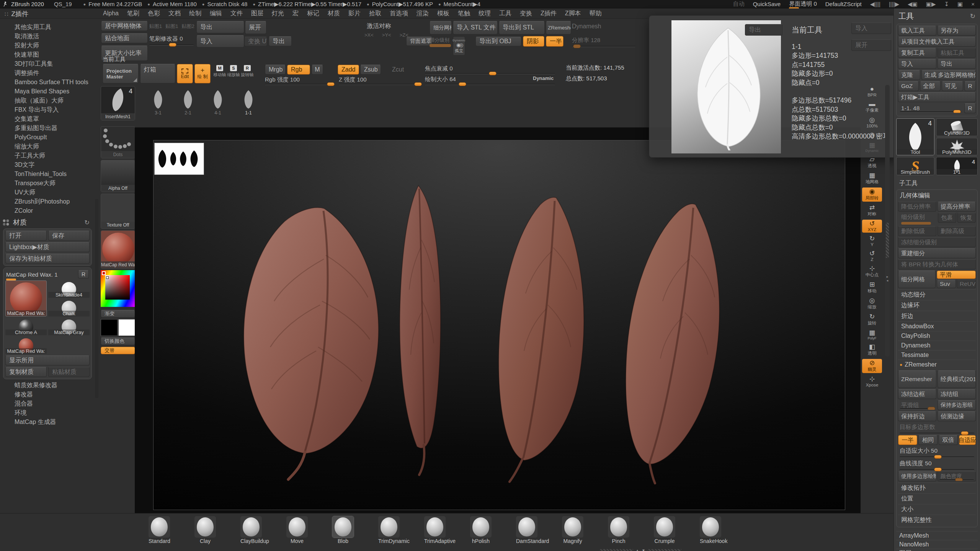 Image resolution: width=980 pixels, height=551 pixels. Describe the element at coordinates (127, 328) in the screenshot. I see `secondary-color-swatch` at that location.